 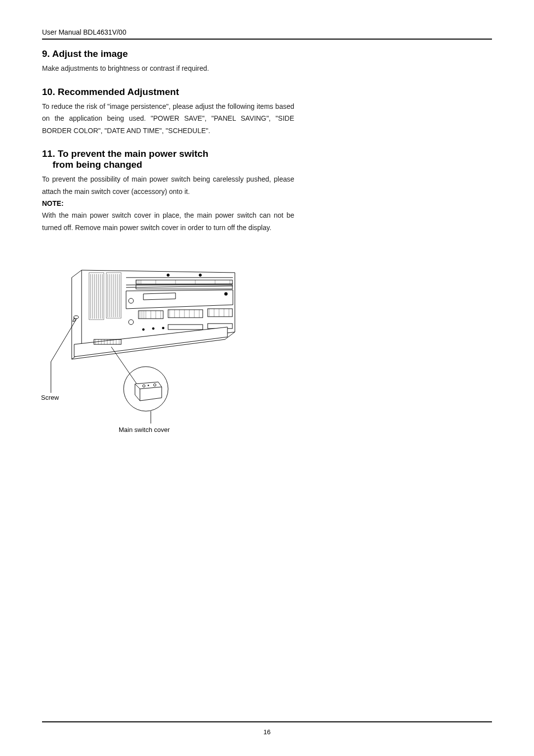 I want to click on header-model: BDL4631V/00, so click(x=105, y=32).